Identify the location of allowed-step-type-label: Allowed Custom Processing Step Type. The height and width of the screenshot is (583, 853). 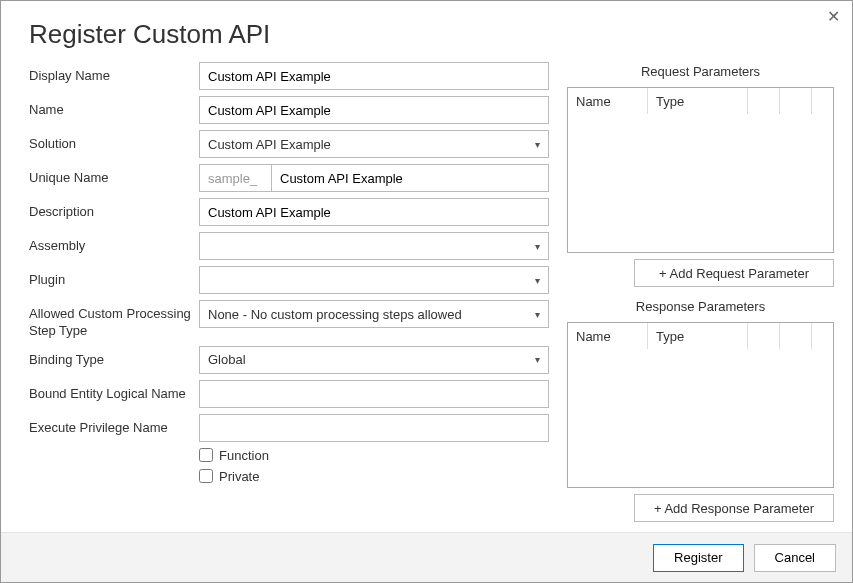
(114, 320).